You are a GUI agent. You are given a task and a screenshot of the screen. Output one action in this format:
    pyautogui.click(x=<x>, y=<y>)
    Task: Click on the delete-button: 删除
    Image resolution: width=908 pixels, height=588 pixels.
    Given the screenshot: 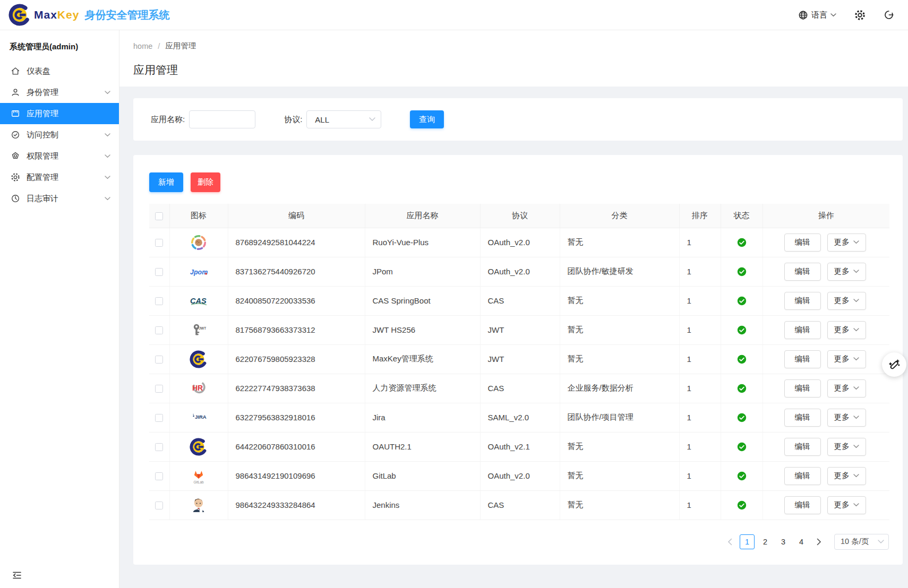 What is the action you would take?
    pyautogui.click(x=205, y=183)
    